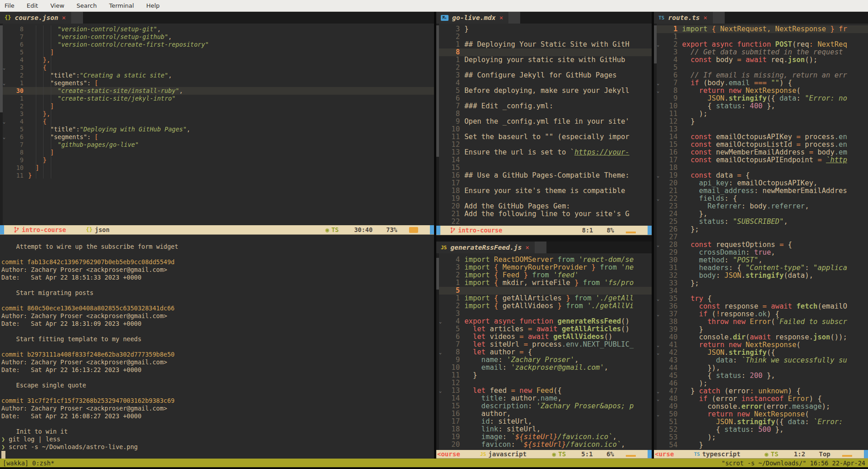 The width and height of the screenshot is (868, 469). Describe the element at coordinates (544, 176) in the screenshot. I see `code-line: 16## Use a GitHub Pages-Compatible Theme…` at that location.